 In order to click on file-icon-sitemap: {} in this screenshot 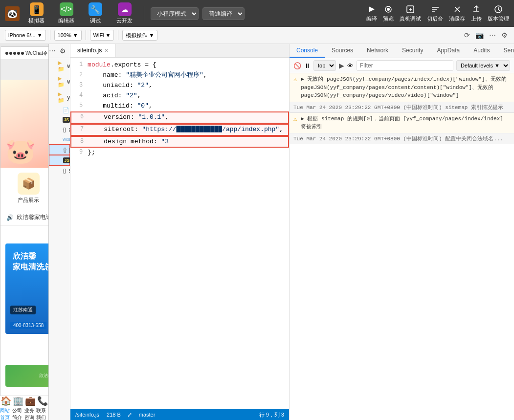, I will do `click(65, 171)`.